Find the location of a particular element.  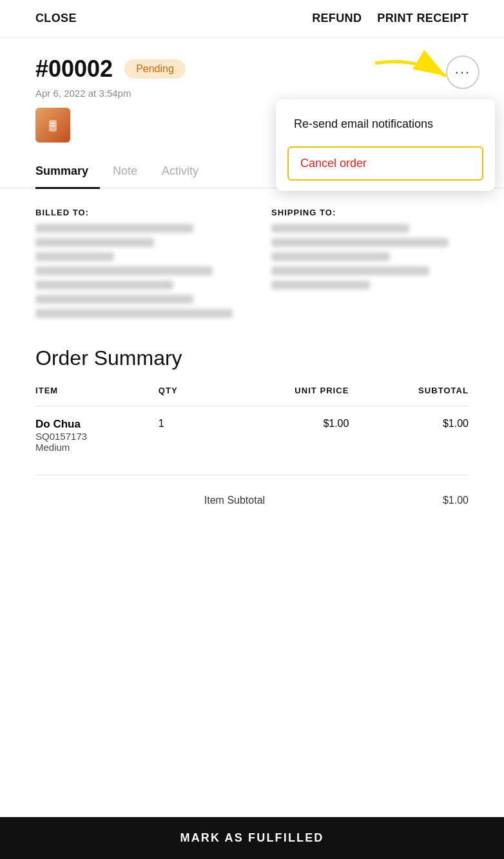

item-subtotal-value: $1.00 is located at coordinates (409, 500).